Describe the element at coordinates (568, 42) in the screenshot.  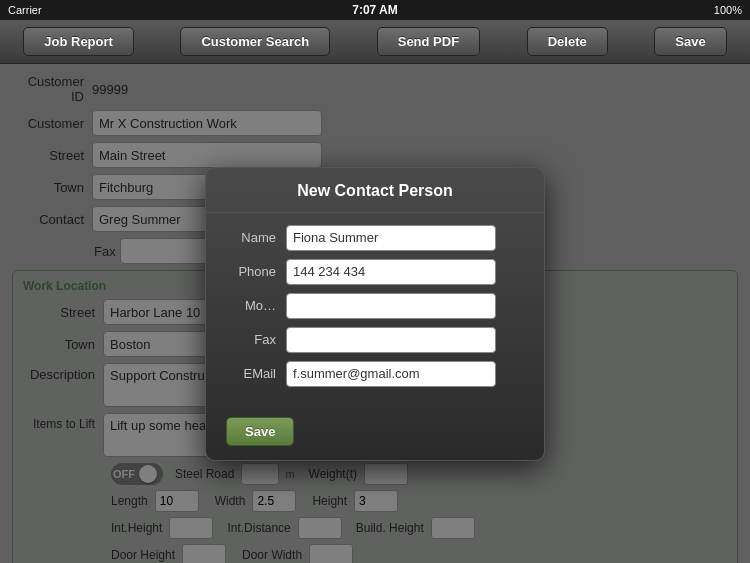
I see `delete-button: Delete` at that location.